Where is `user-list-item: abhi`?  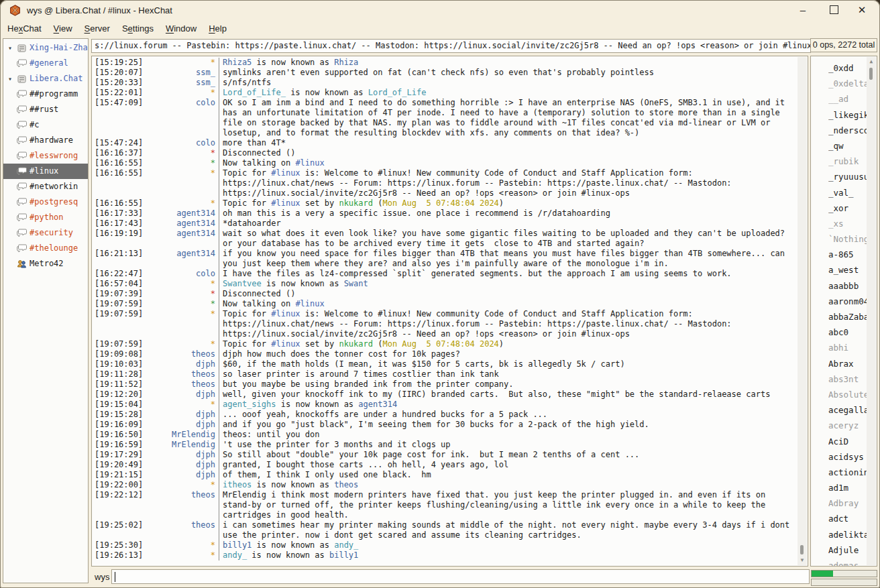
user-list-item: abhi is located at coordinates (848, 347).